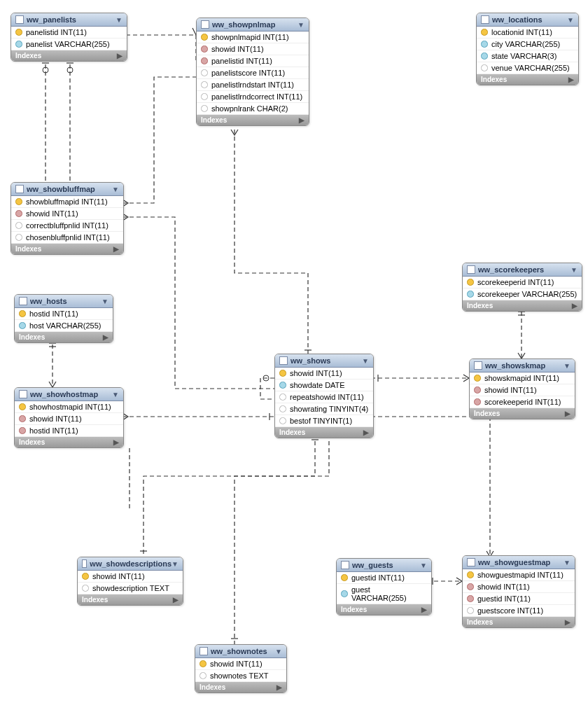 The height and width of the screenshot is (717, 588). Describe the element at coordinates (253, 25) in the screenshot. I see `table-header: ww_showpnlmap ▼` at that location.